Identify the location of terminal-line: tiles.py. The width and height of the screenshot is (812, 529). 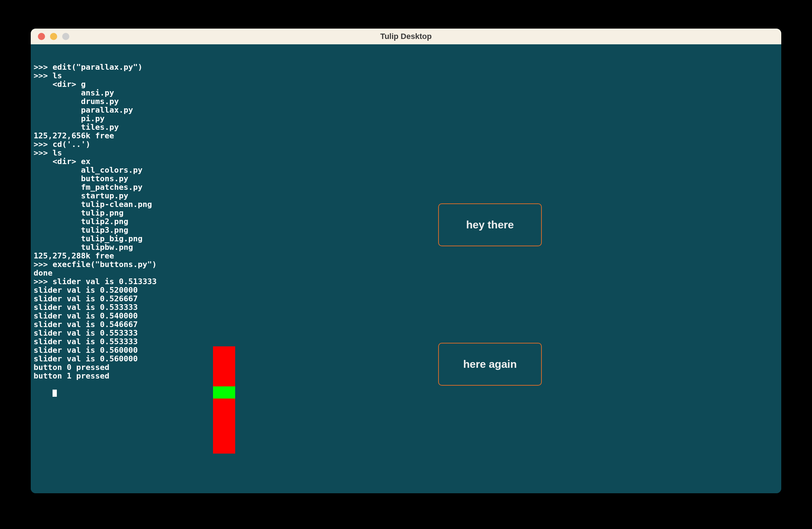
(406, 127).